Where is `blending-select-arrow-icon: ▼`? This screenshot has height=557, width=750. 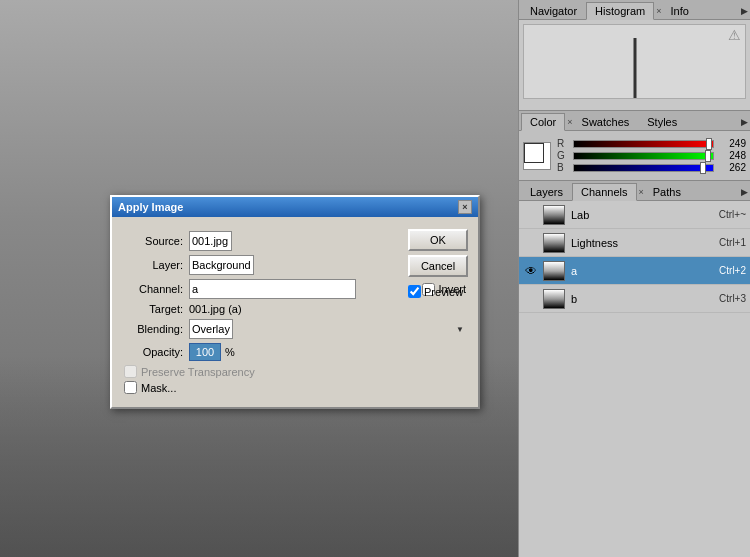
blending-select-arrow-icon: ▼ is located at coordinates (460, 330).